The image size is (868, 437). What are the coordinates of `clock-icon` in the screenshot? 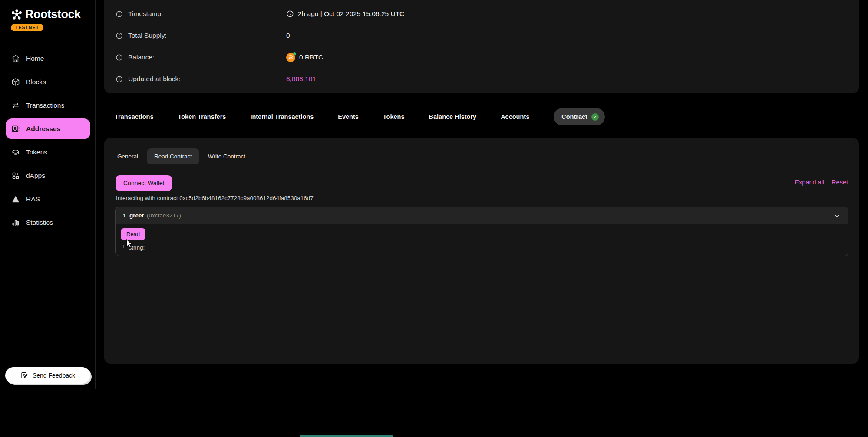 It's located at (290, 14).